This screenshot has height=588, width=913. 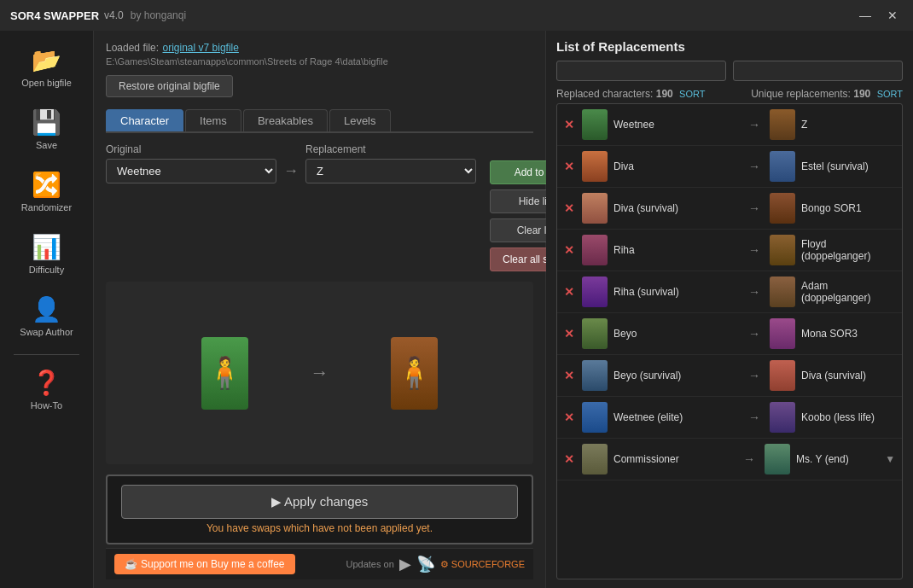 I want to click on sort-replaced-button: SORT, so click(x=692, y=94).